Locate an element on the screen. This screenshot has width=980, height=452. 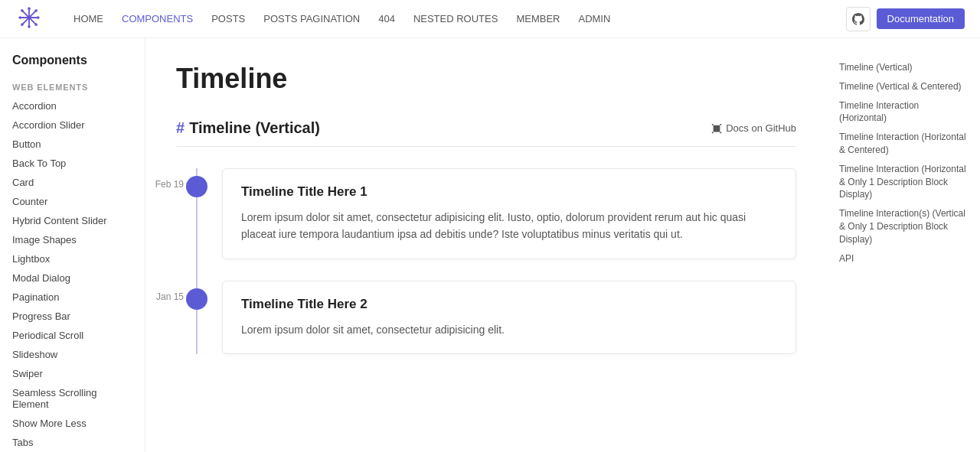
toc-item-0: Timeline (Vertical) is located at coordinates (903, 67).